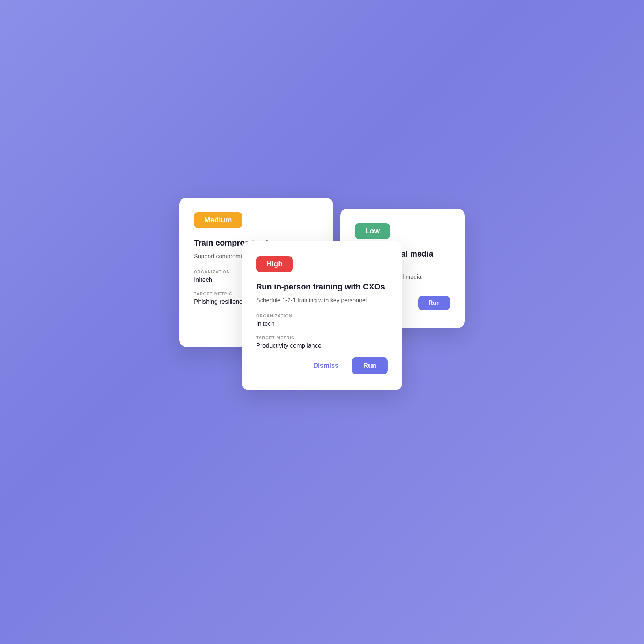 The height and width of the screenshot is (644, 644). I want to click on high-org-value: Initech, so click(322, 324).